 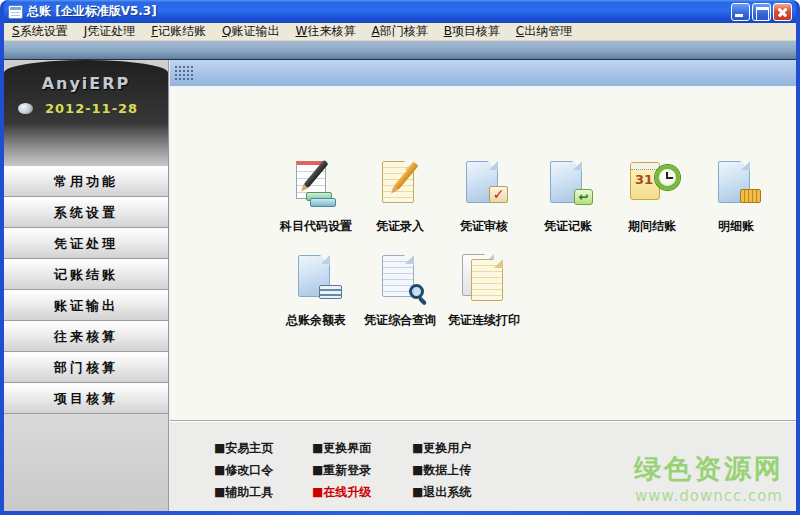 I want to click on app-icon, so click(x=16, y=12).